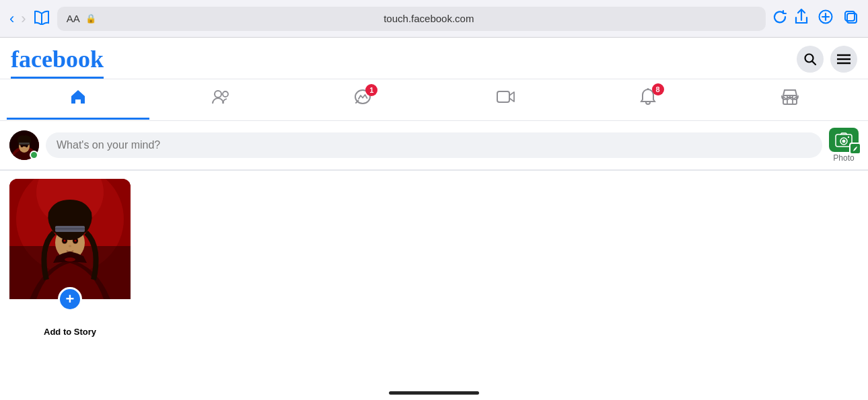 The image size is (868, 400). What do you see at coordinates (78, 99) in the screenshot?
I see `nav-home` at bounding box center [78, 99].